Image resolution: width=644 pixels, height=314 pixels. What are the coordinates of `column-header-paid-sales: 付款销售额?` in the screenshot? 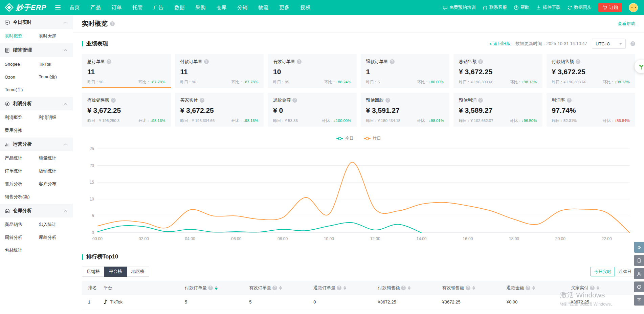 It's located at (410, 288).